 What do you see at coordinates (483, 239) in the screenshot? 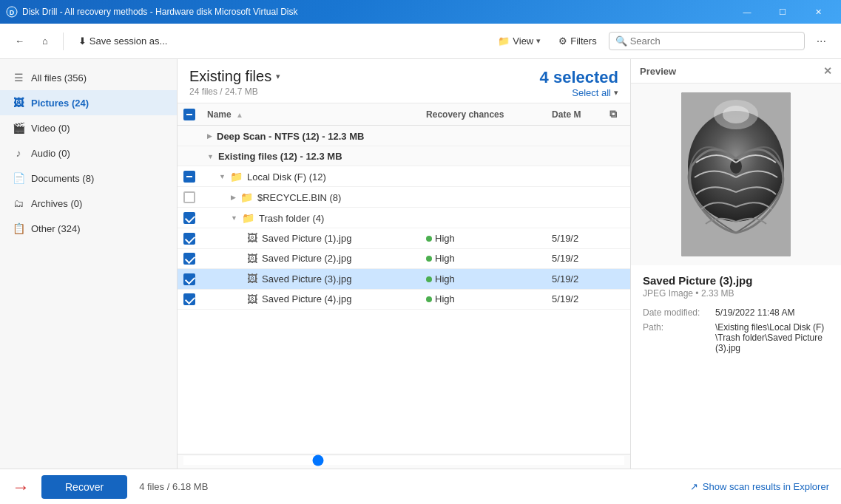
I see `row-recovery: High` at bounding box center [483, 239].